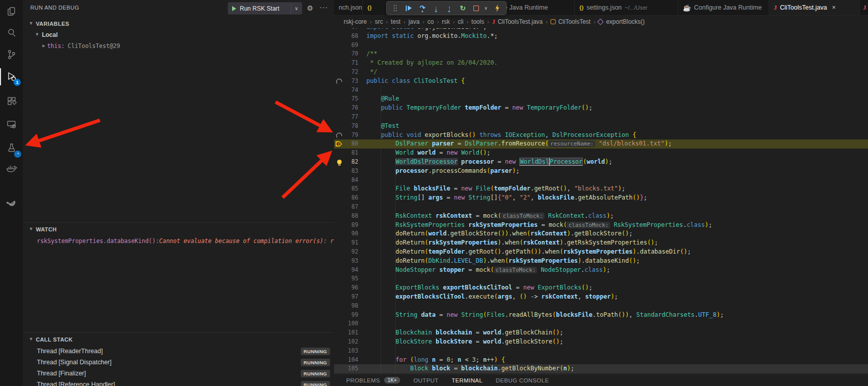  What do you see at coordinates (179, 24) in the screenshot?
I see `variables-section-header: ▼ VARIABLES` at bounding box center [179, 24].